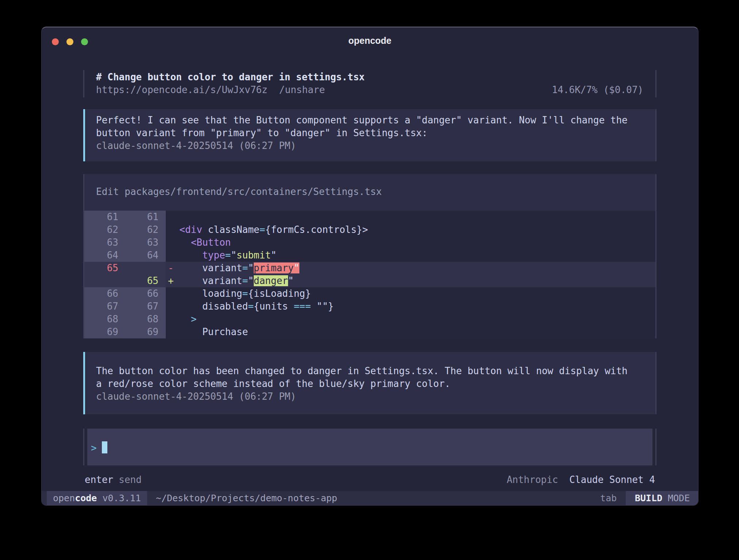 The height and width of the screenshot is (560, 739). I want to click on enter-key-hint: enter, so click(99, 480).